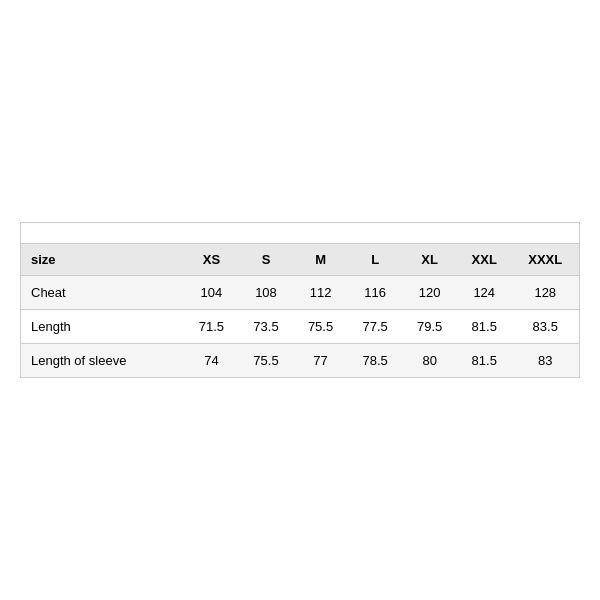 Image resolution: width=600 pixels, height=600 pixels. I want to click on length-l: 77.5, so click(376, 327).